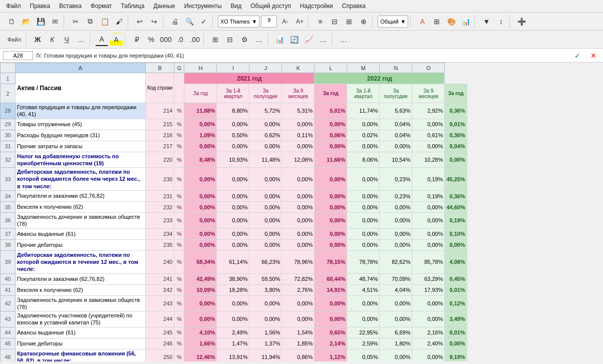 This screenshot has height=364, width=603. Describe the element at coordinates (364, 179) in the screenshot. I see `val-33-5: 0,00%` at that location.